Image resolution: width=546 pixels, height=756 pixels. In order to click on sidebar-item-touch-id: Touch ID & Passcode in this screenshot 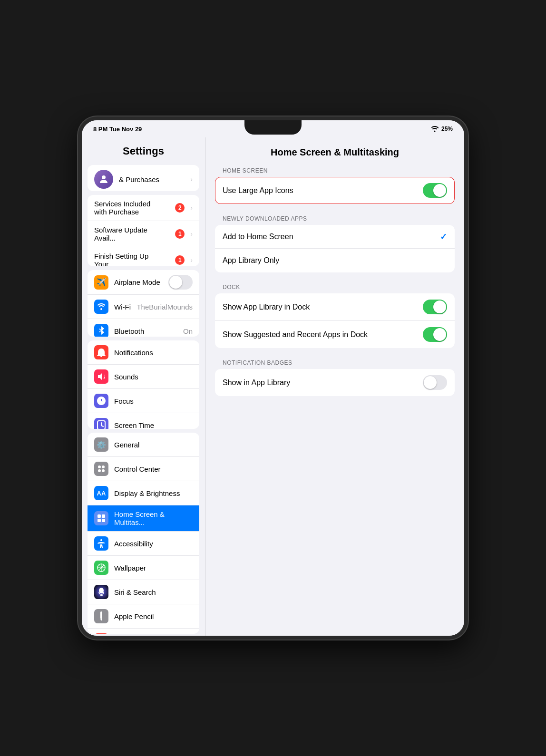, I will do `click(144, 631)`.